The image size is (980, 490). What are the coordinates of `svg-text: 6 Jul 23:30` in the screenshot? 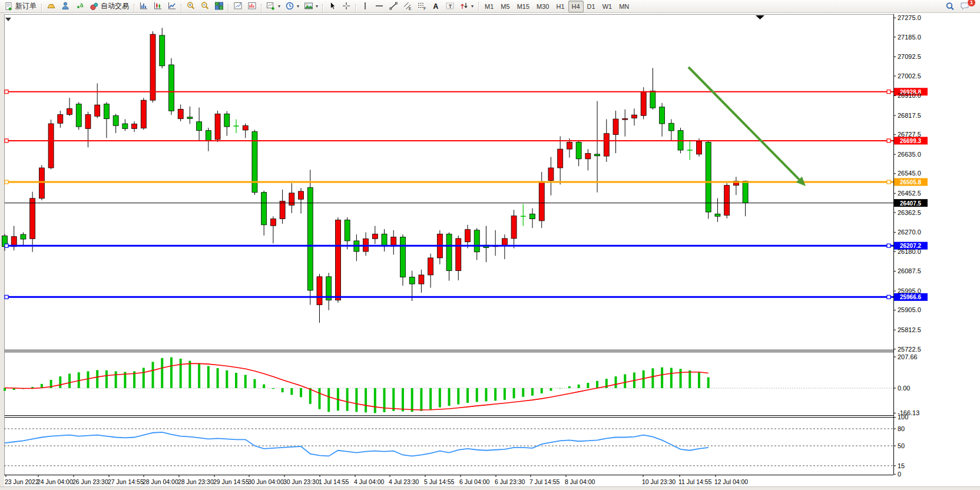 It's located at (510, 482).